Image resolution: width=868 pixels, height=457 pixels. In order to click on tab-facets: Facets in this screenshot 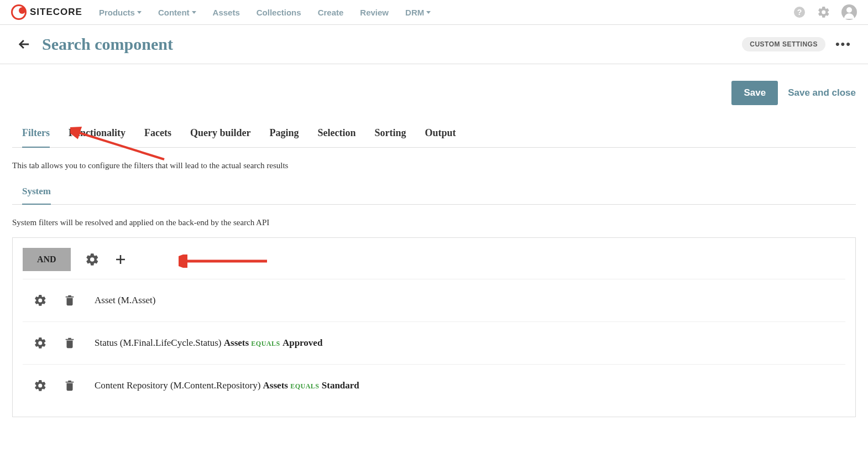, I will do `click(158, 134)`.